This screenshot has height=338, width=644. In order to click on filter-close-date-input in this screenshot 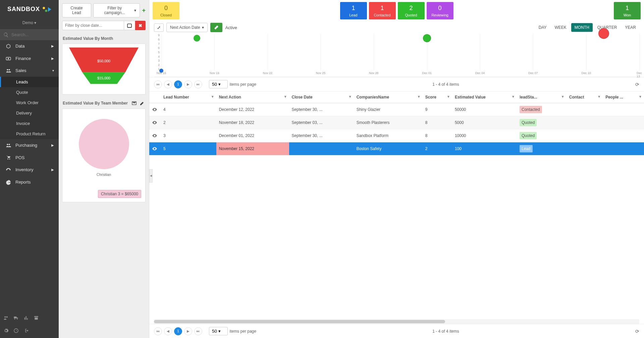, I will do `click(93, 25)`.